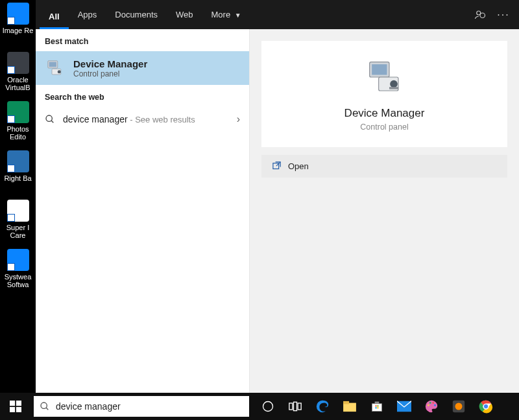 The image size is (519, 420). What do you see at coordinates (18, 25) in the screenshot?
I see `desktop-icon: Image Re` at bounding box center [18, 25].